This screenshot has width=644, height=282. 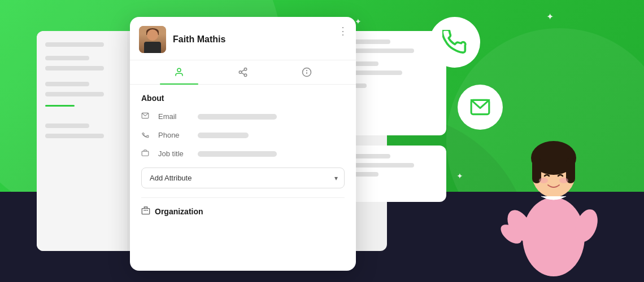 What do you see at coordinates (223, 135) in the screenshot?
I see `phone-value` at bounding box center [223, 135].